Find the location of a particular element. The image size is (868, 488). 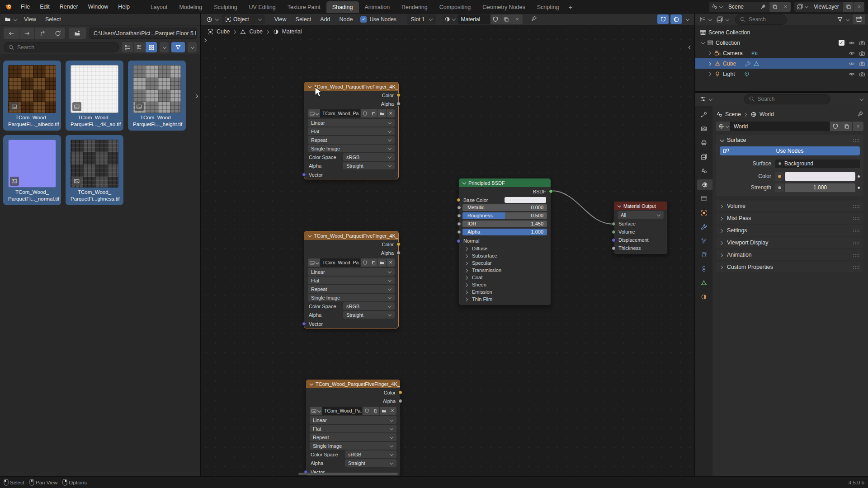

panel-volume: Volume is located at coordinates (790, 206).